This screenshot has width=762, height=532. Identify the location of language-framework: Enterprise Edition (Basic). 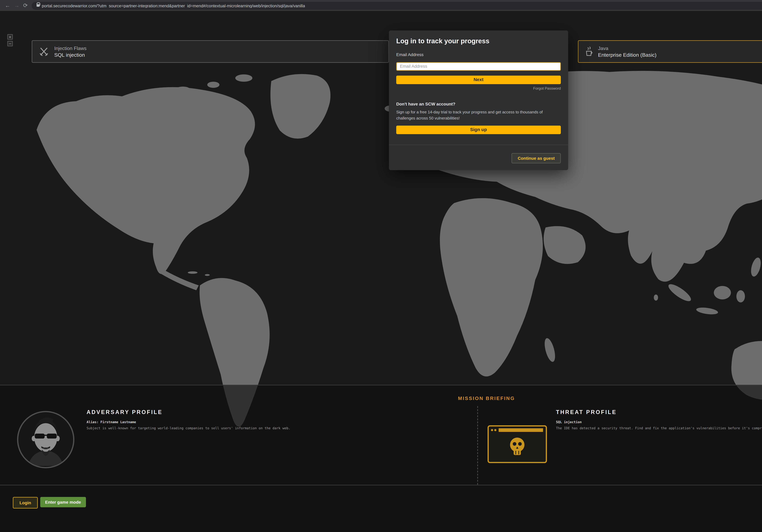
(627, 54).